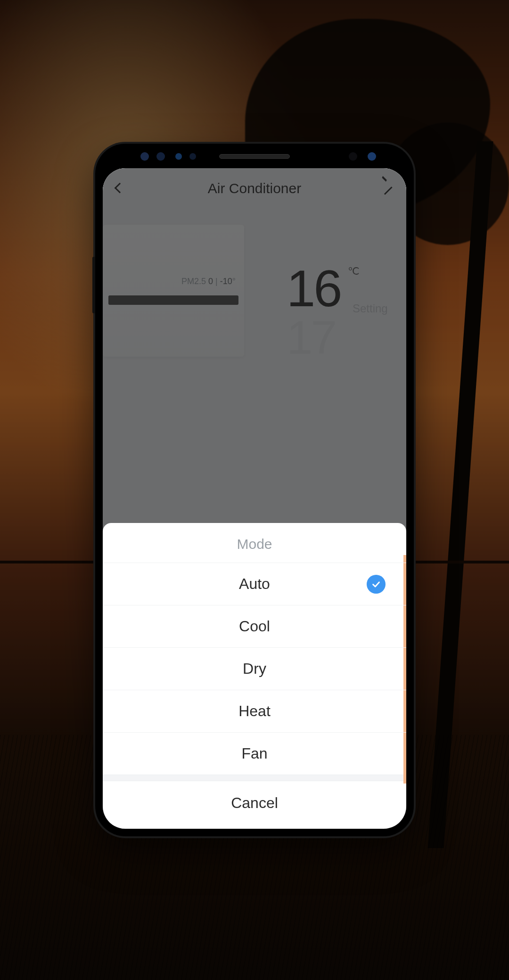 The height and width of the screenshot is (980, 509). What do you see at coordinates (254, 669) in the screenshot?
I see `mode-option-label: Dry` at bounding box center [254, 669].